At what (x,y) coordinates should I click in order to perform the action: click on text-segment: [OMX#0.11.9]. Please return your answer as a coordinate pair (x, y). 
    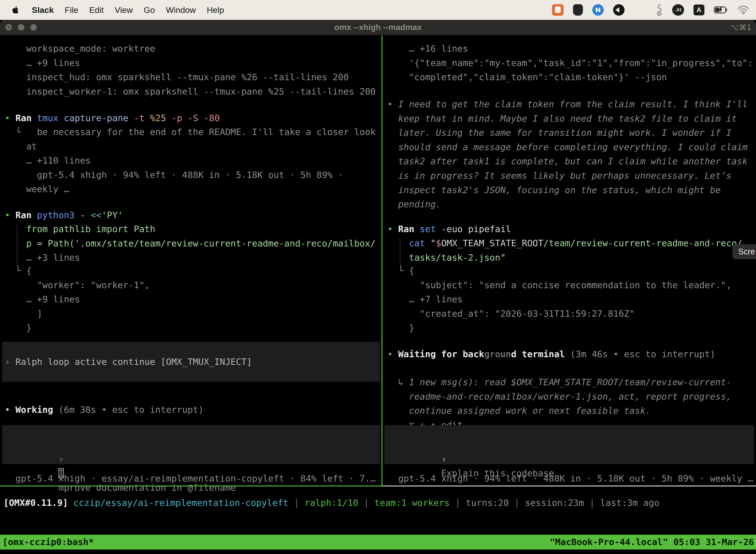
    Looking at the image, I should click on (36, 503).